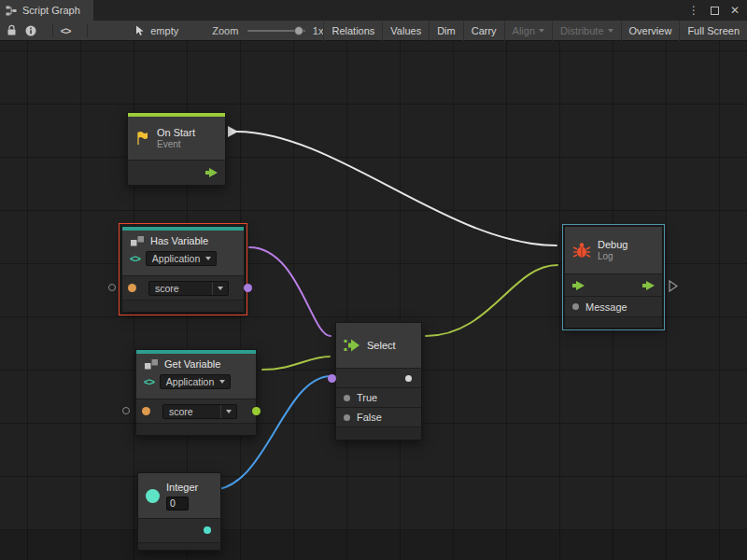  What do you see at coordinates (318, 31) in the screenshot?
I see `zoom-value: 1x` at bounding box center [318, 31].